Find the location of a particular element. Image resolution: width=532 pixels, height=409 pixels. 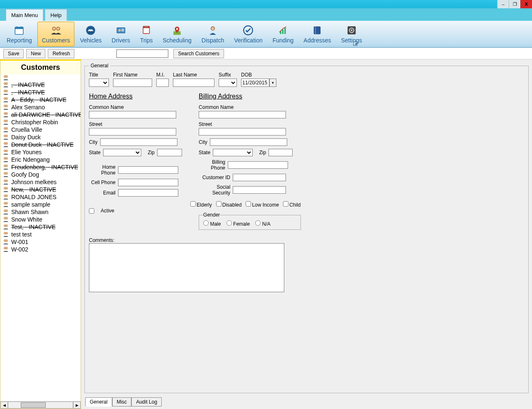

ribbon-dispatch: Dispatch is located at coordinates (213, 34).